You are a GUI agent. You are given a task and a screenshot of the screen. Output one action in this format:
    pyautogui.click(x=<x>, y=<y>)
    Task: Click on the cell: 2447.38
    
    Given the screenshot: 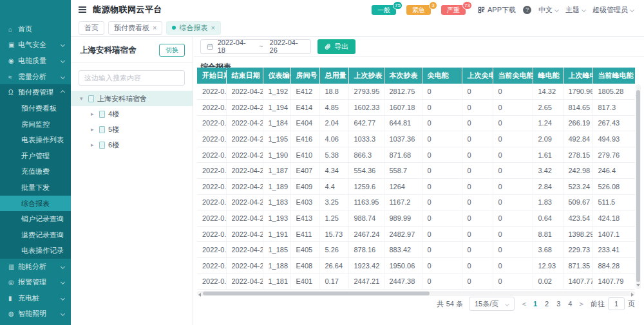 What is the action you would take?
    pyautogui.click(x=403, y=282)
    